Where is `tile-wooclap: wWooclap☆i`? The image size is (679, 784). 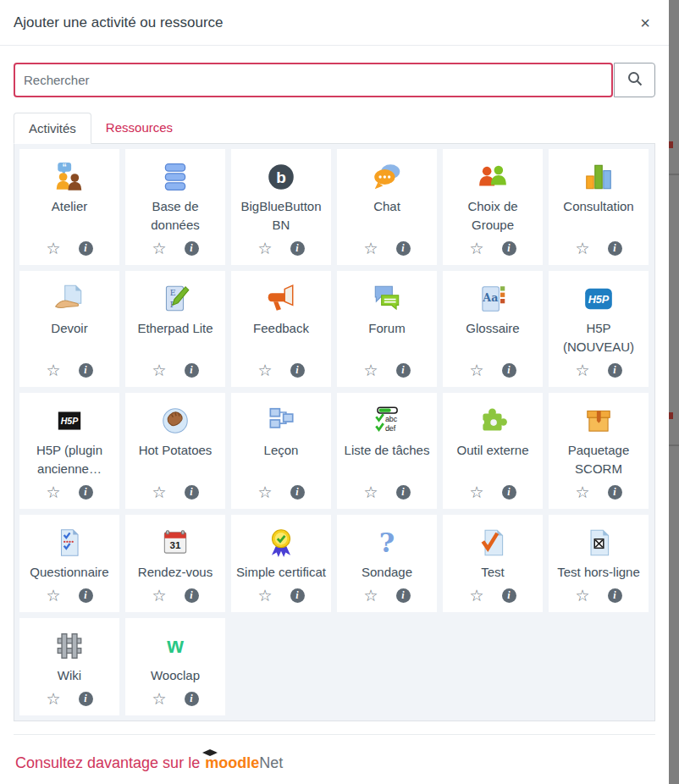 tile-wooclap: wWooclap☆i is located at coordinates (175, 667).